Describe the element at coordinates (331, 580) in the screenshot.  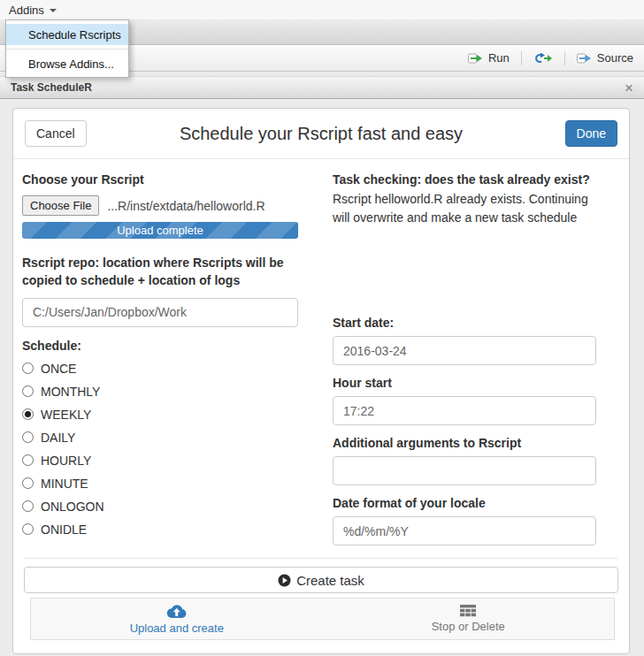
I see `create-task-label: Create task` at that location.